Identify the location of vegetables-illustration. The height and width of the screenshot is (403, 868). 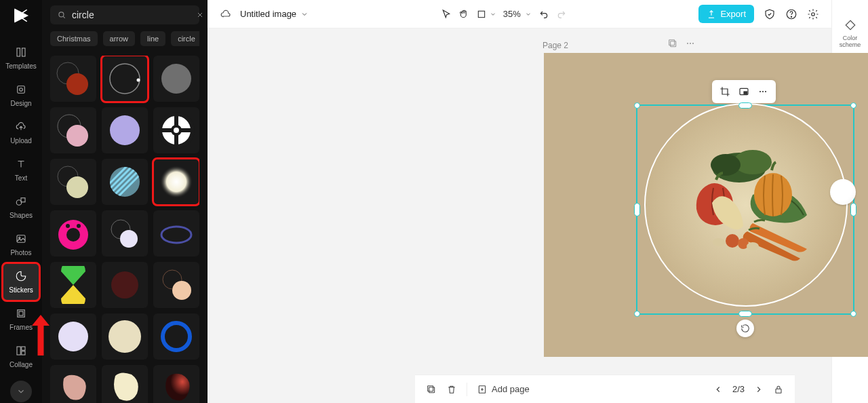
(746, 205).